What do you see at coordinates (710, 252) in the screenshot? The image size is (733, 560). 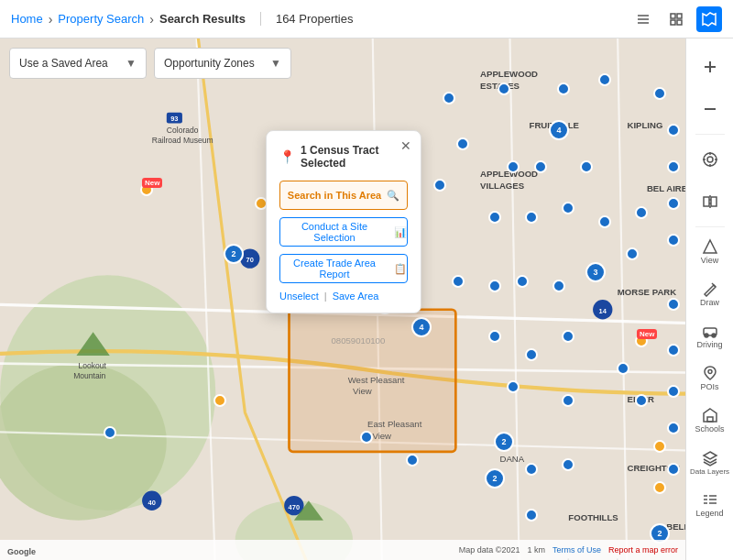 I see `view-button: View` at bounding box center [710, 252].